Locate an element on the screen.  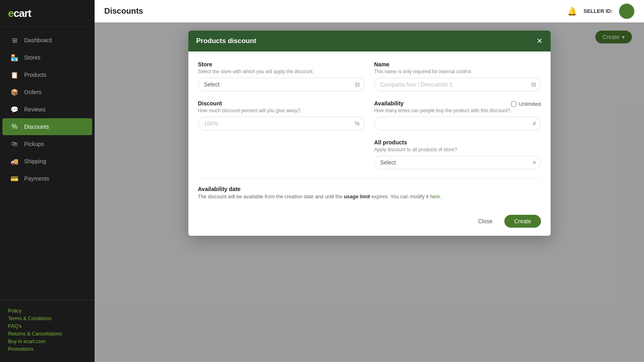
avail-desc-mid: expires. You can modify it is located at coordinates (400, 197).